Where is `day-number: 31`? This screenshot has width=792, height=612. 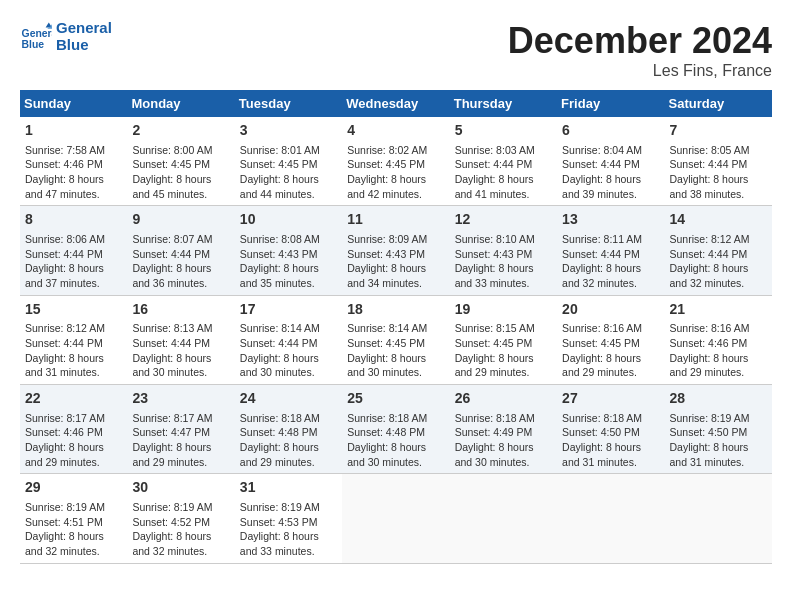
day-number: 31 is located at coordinates (288, 488).